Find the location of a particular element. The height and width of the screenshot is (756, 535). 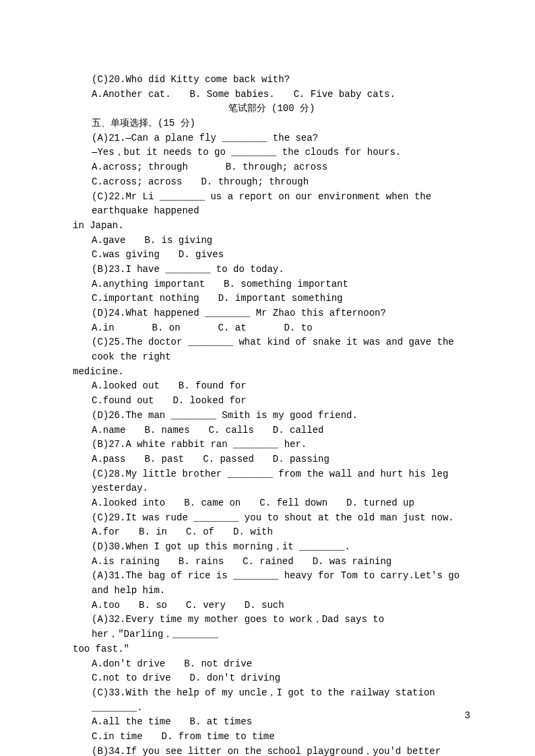

q25-line1: (C)25.The doctor ________ what kind of s… is located at coordinates (272, 350).